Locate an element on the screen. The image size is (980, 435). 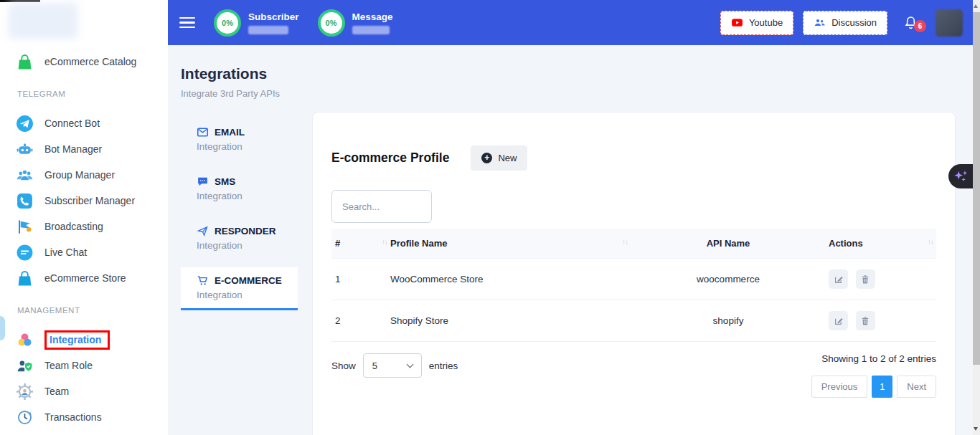
sidebar-section-telegram: TELEGRAM is located at coordinates (84, 94).